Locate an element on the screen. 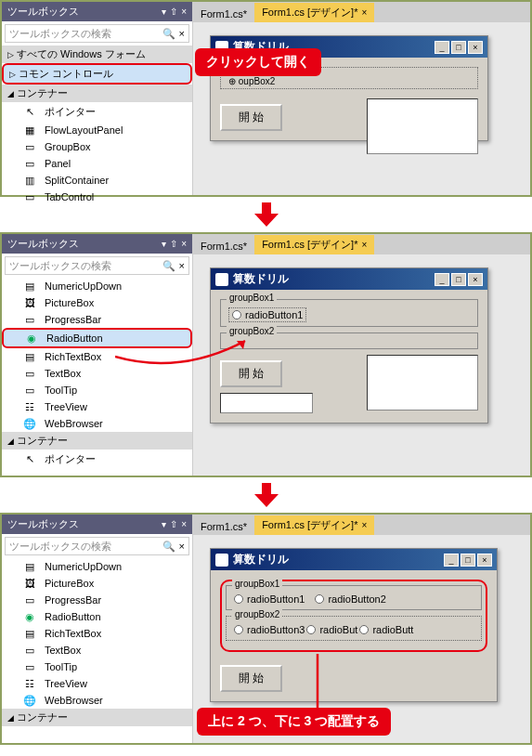 The width and height of the screenshot is (532, 756). numeric-icon: ▤ is located at coordinates (30, 567).